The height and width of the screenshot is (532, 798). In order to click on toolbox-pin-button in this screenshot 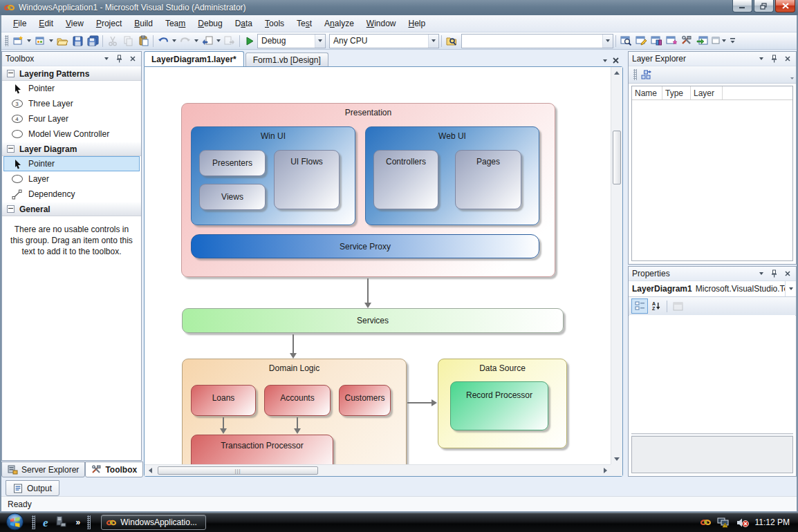, I will do `click(119, 59)`.